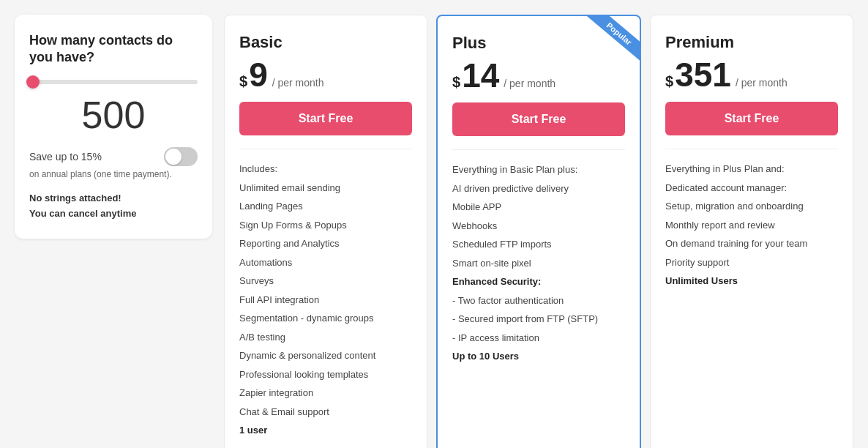 The width and height of the screenshot is (868, 448). I want to click on annual-label: Save up to 15%, so click(66, 157).